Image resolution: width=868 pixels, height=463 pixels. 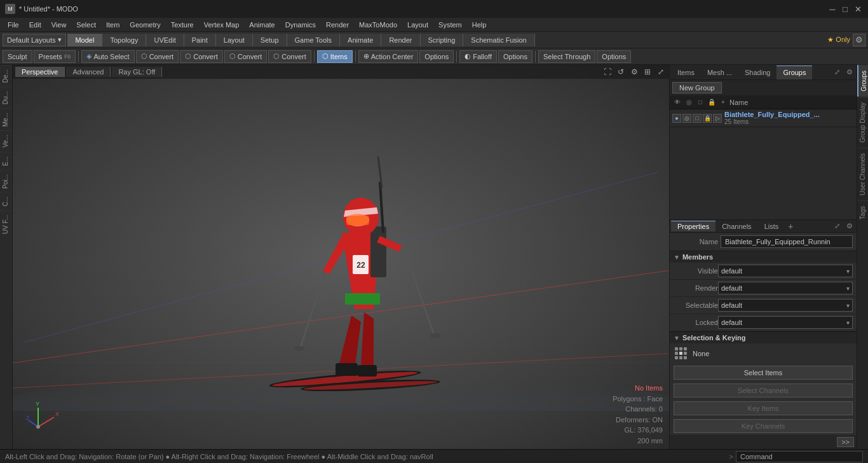 I want to click on convert2-button: ⬡ Convert, so click(x=201, y=57).